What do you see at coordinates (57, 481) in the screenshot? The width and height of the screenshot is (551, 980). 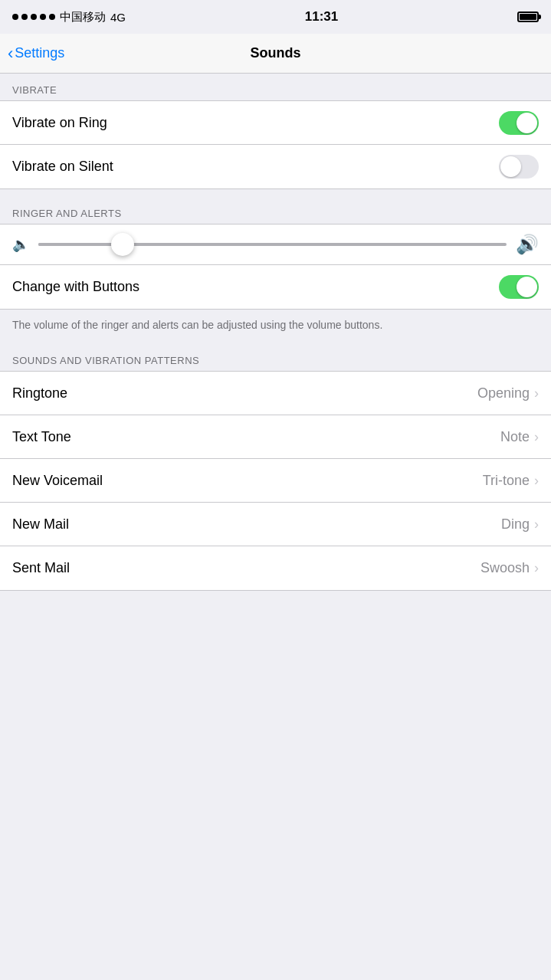 I see `new-voicemail-label: New Voicemail` at bounding box center [57, 481].